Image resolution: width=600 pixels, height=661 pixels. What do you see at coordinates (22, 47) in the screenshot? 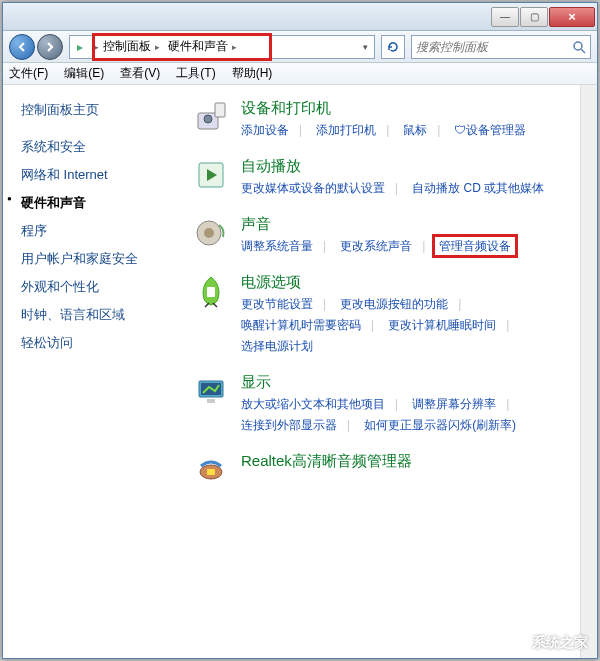
I see `back-button` at bounding box center [22, 47].